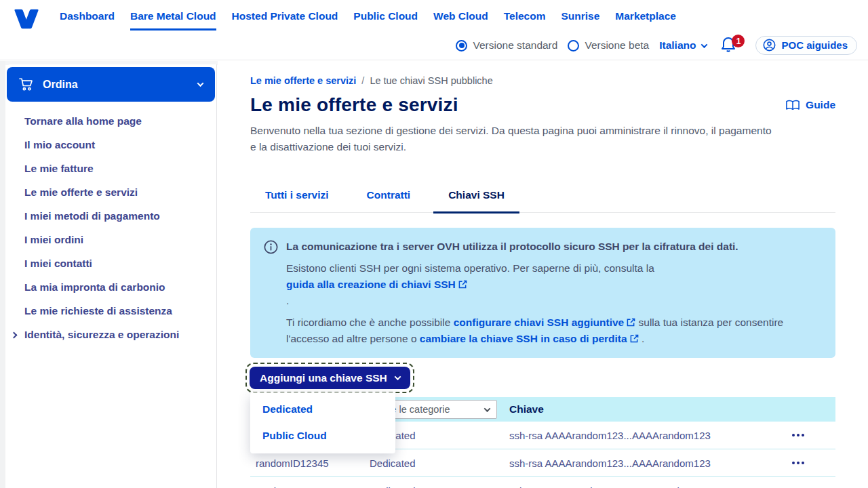  I want to click on ssh-key-creation-guide-link: guida alla creazione di chiavi SSH, so click(377, 285).